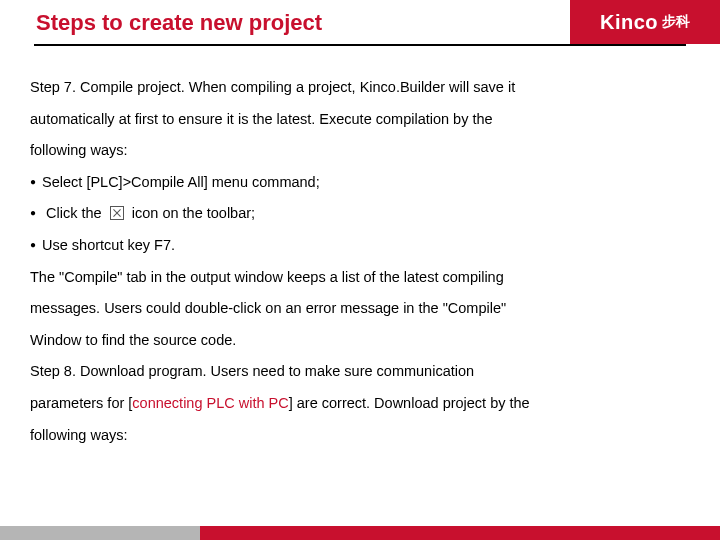  I want to click on page-title: Steps to create new project, so click(179, 23).